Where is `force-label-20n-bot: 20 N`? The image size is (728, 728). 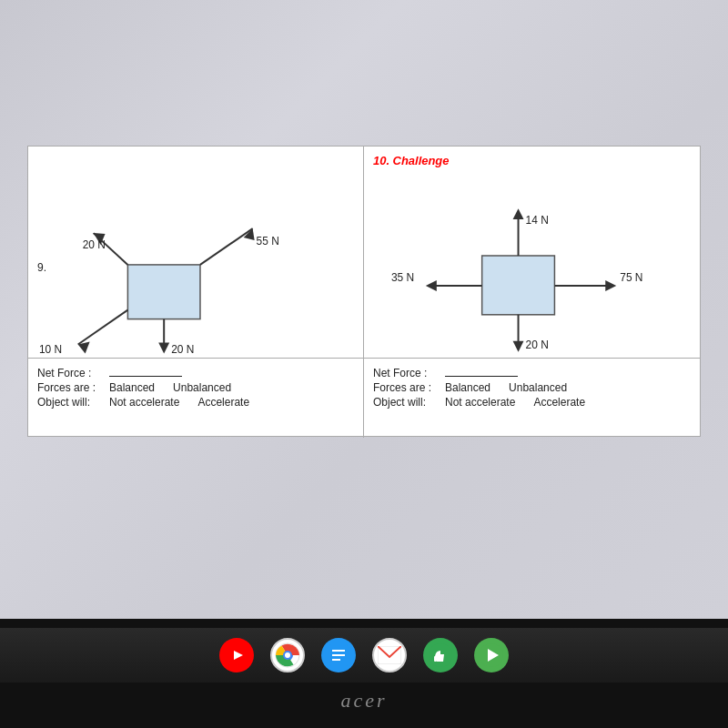 force-label-20n-bot: 20 N is located at coordinates (182, 349).